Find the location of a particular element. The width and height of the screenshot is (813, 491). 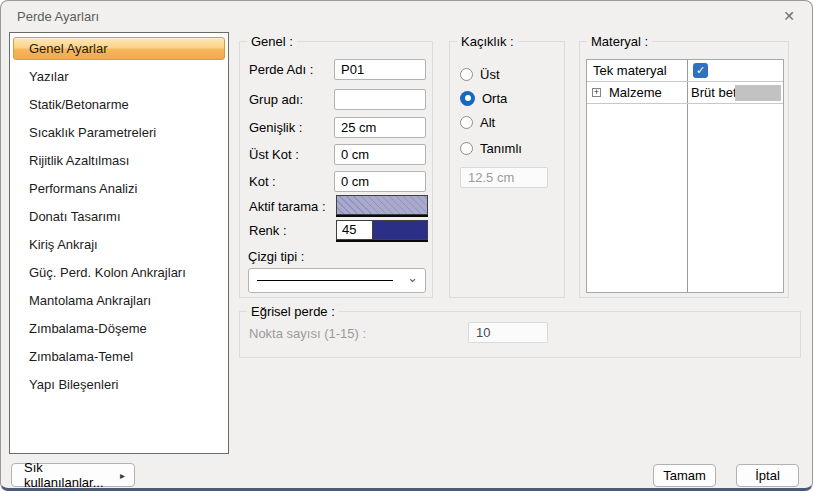

radio-orta-label: Orta is located at coordinates (494, 98).